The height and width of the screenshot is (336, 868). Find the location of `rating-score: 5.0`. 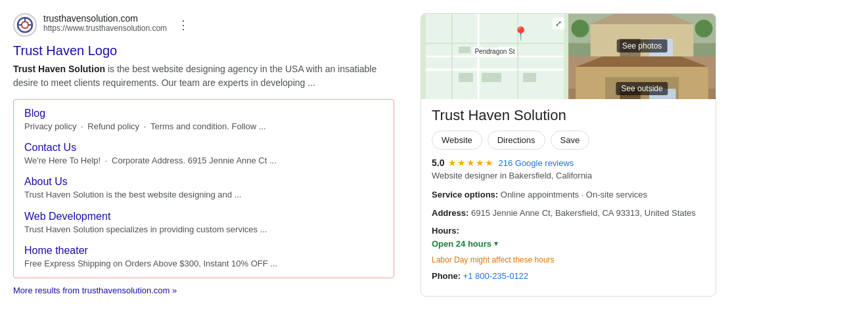

rating-score: 5.0 is located at coordinates (438, 163).